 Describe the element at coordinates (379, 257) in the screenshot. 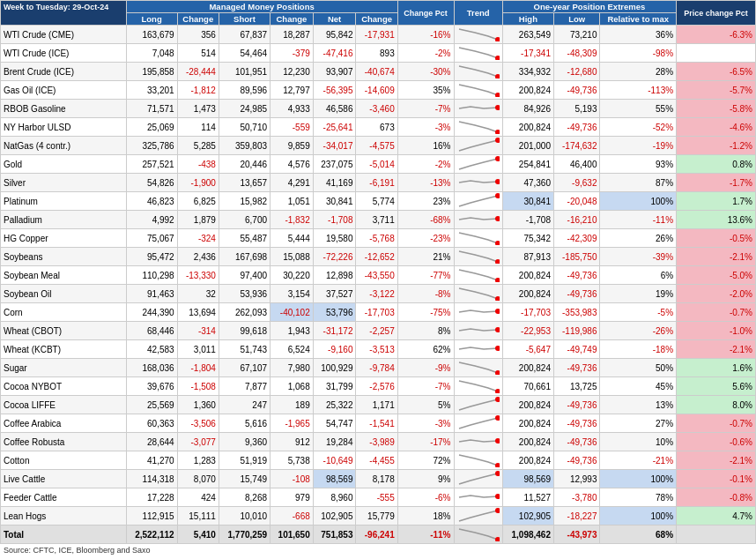

I see `table-row: Soybeans95,4722,436167,69815,088-72,226-…` at that location.